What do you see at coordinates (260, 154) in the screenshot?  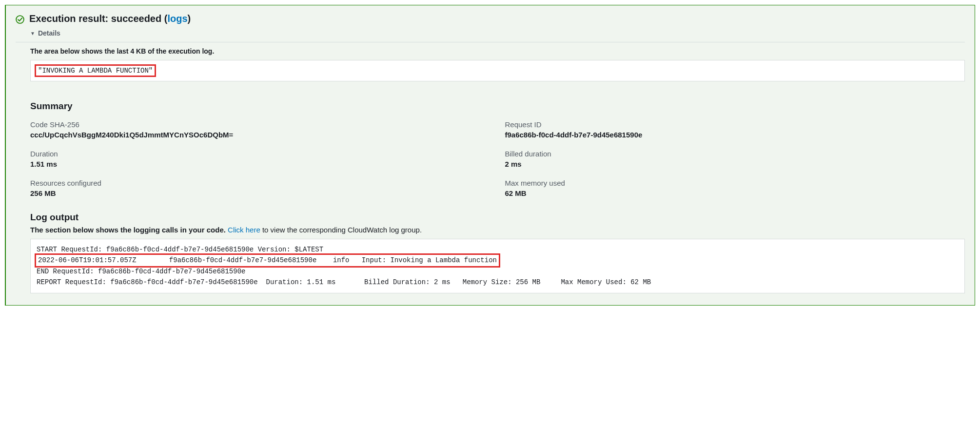 I see `summary-label: Duration` at bounding box center [260, 154].